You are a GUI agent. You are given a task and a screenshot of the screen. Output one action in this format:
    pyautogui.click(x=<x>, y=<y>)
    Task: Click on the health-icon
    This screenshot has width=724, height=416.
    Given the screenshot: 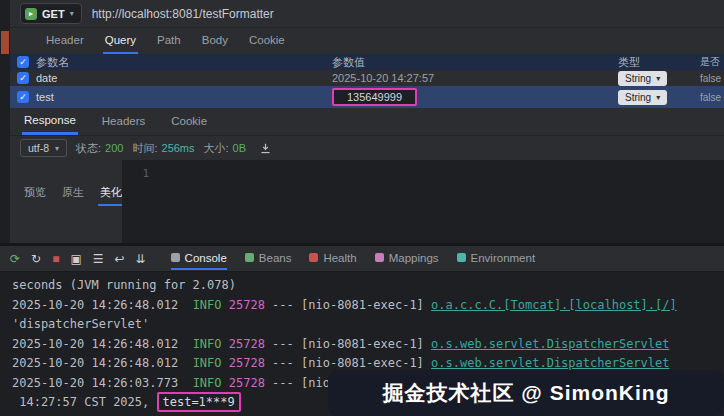 What is the action you would take?
    pyautogui.click(x=314, y=258)
    